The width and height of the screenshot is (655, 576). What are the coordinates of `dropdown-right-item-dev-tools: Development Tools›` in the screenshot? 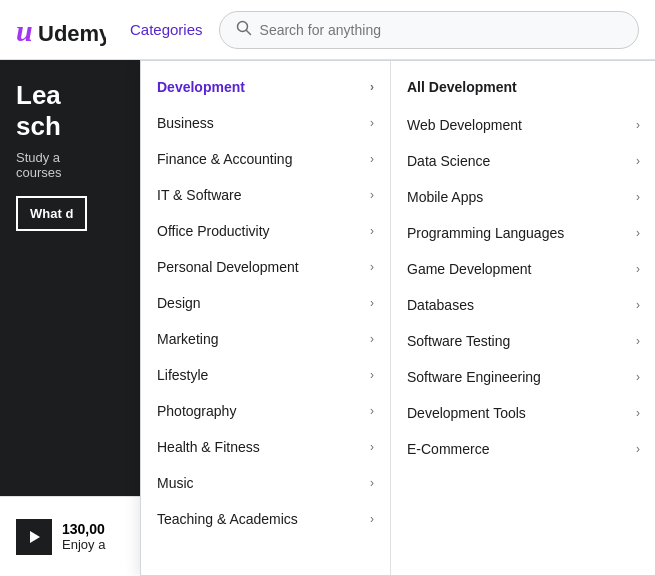 It's located at (523, 413).